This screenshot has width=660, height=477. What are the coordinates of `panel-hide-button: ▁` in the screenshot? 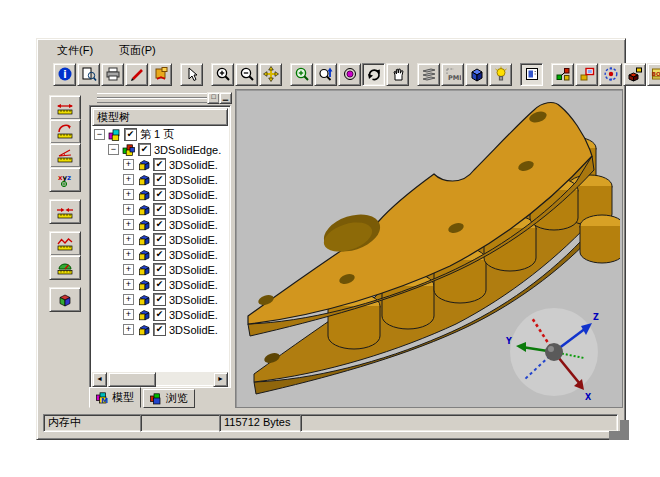 It's located at (226, 98).